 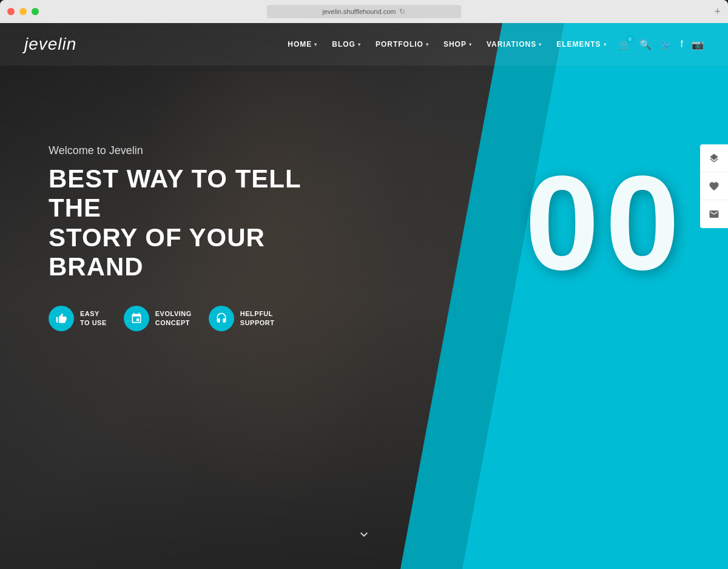 What do you see at coordinates (200, 150) in the screenshot?
I see `hero-subtitle: Welcome to Jevelin` at bounding box center [200, 150].